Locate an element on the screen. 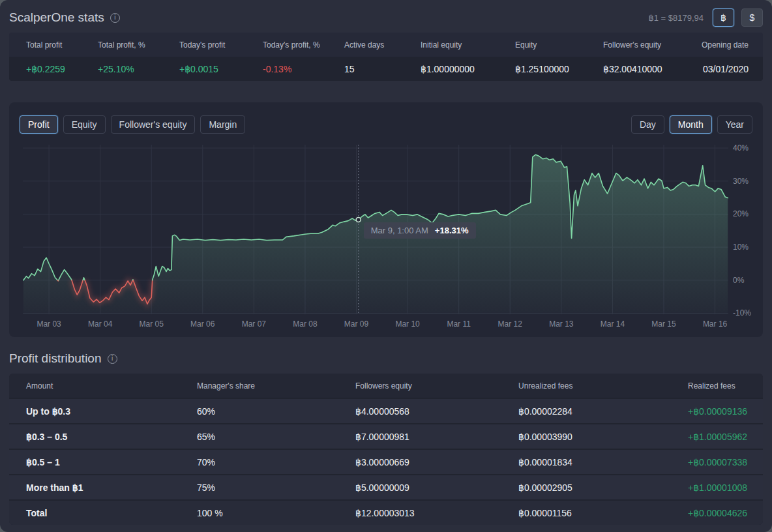 This screenshot has height=532, width=772. equity-value: ฿1.25100000 is located at coordinates (559, 69).